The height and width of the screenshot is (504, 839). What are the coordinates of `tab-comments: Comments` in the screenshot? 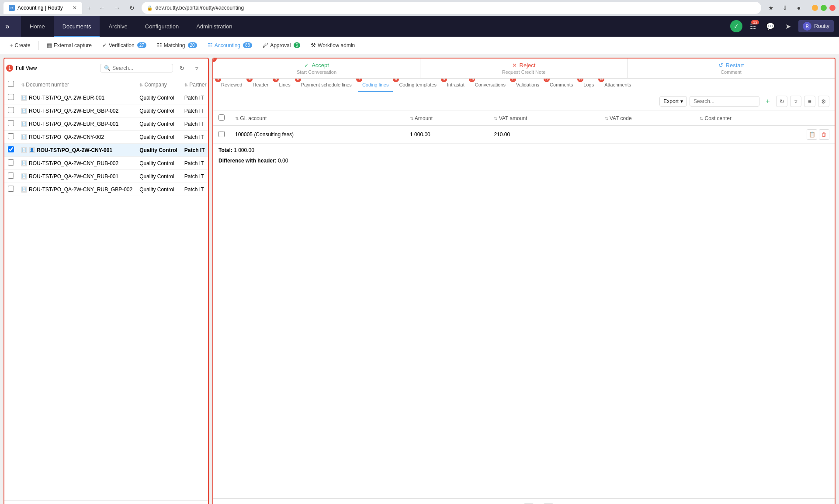 It's located at (561, 85).